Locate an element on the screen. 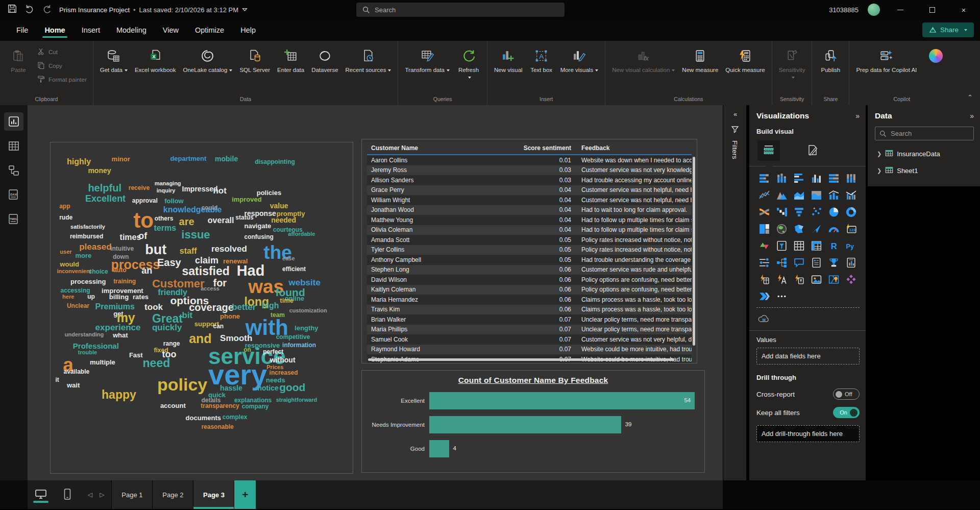 This screenshot has width=980, height=510. save-icon is located at coordinates (12, 10).